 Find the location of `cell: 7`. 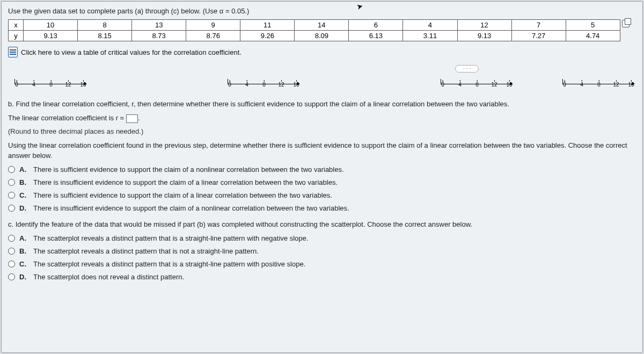

cell: 7 is located at coordinates (539, 25).